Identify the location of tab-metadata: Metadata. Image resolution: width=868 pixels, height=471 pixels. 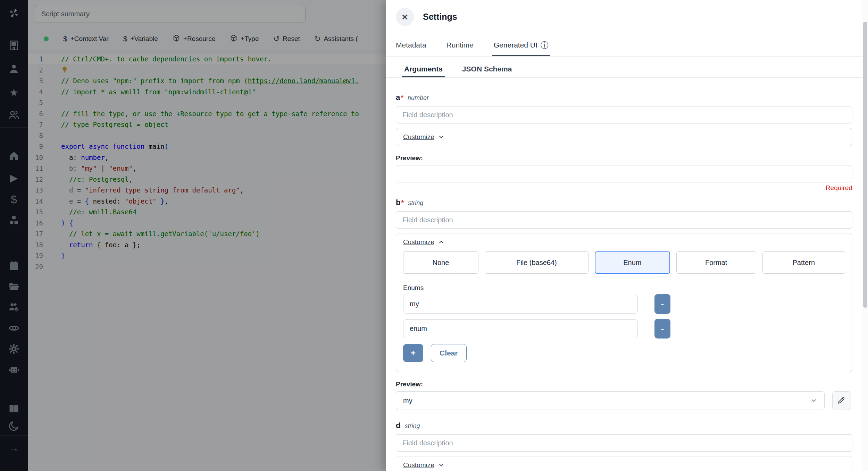
(411, 45).